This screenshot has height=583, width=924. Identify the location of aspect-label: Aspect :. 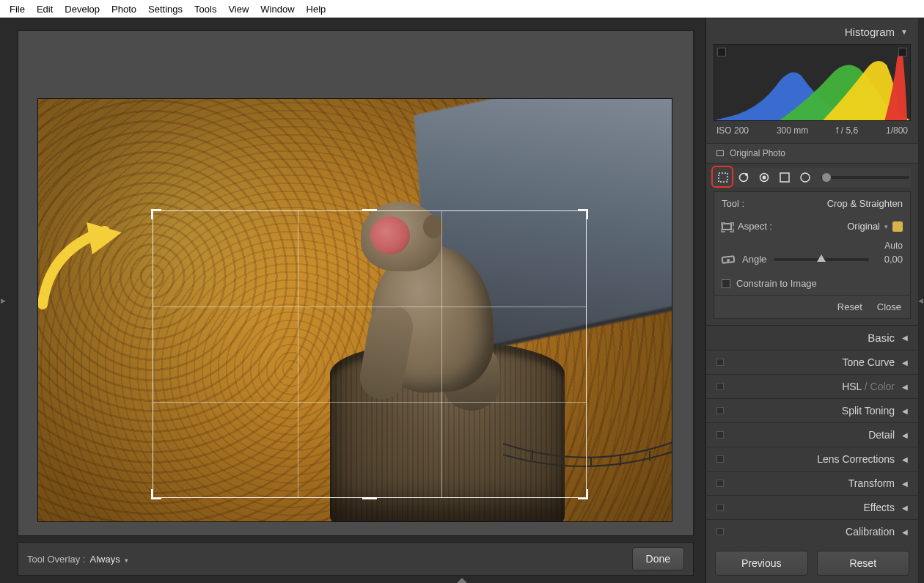
(755, 226).